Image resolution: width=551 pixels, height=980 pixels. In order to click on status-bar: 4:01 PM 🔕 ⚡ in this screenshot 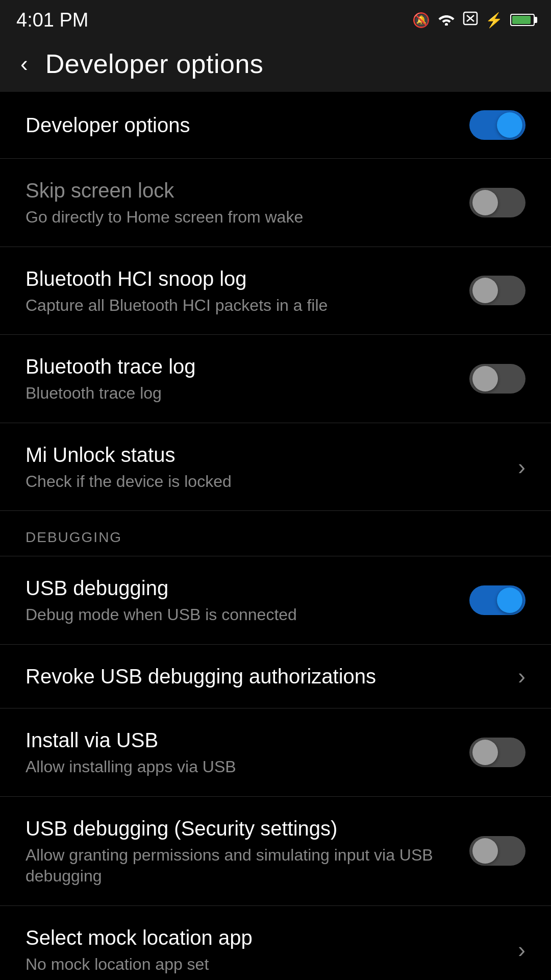, I will do `click(276, 18)`.